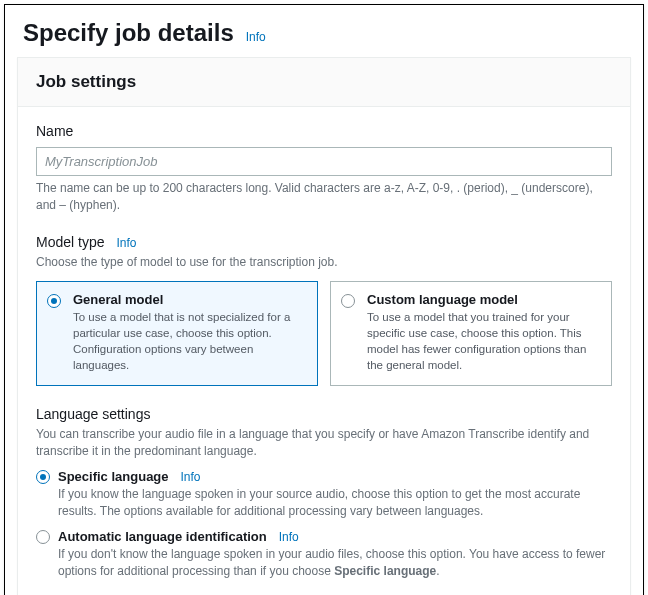 This screenshot has height=595, width=648. Describe the element at coordinates (114, 476) in the screenshot. I see `radio-title: Specific language` at that location.